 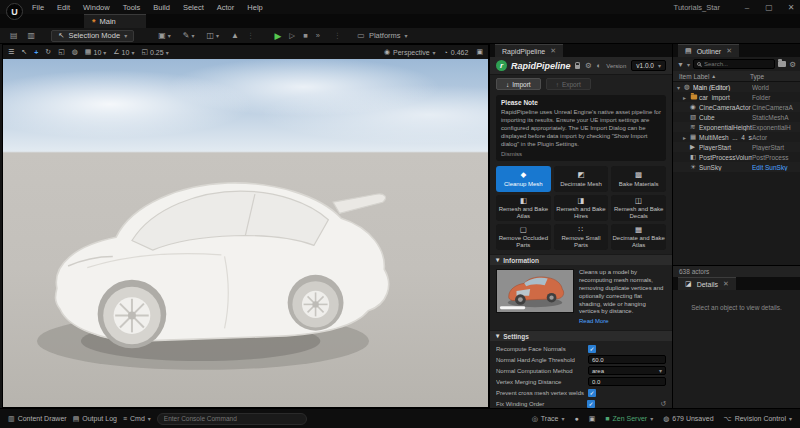 What do you see at coordinates (622, 322) in the screenshot?
I see `read-more-link: Read More` at bounding box center [622, 322].